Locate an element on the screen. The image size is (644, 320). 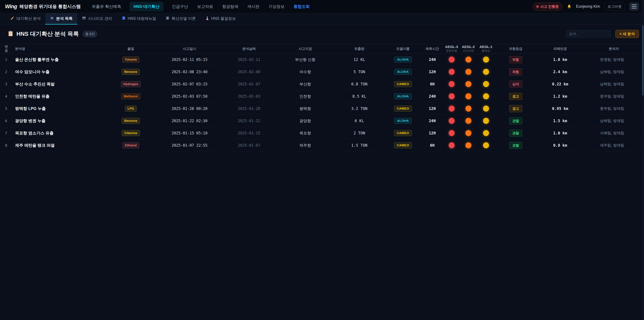
table-row: 2 여수 암모니아 누출 Benzene 2025-02-08 23:40 20… is located at coordinates (322, 72).